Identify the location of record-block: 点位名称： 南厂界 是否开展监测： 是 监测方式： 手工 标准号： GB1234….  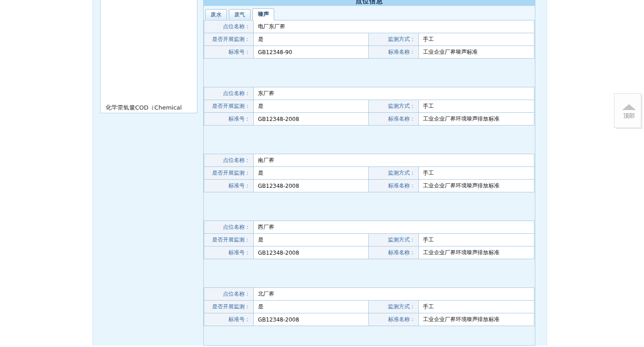
(369, 173).